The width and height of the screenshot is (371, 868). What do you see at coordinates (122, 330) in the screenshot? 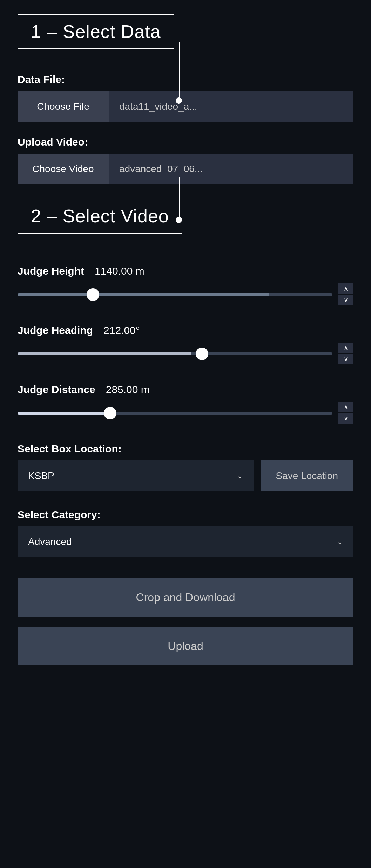
I see `judge-heading-value: 212.00°` at bounding box center [122, 330].